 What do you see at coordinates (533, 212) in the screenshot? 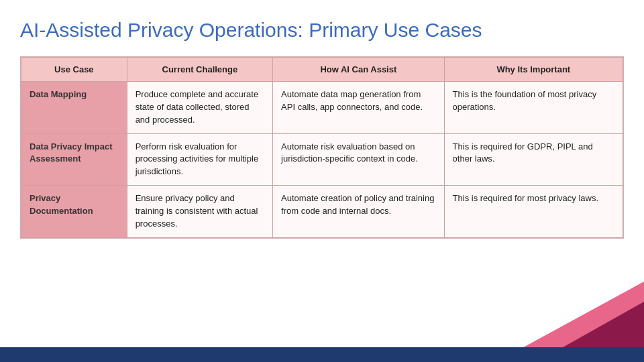
I see `row3-important: This is required for most privacy laws.` at bounding box center [533, 212].